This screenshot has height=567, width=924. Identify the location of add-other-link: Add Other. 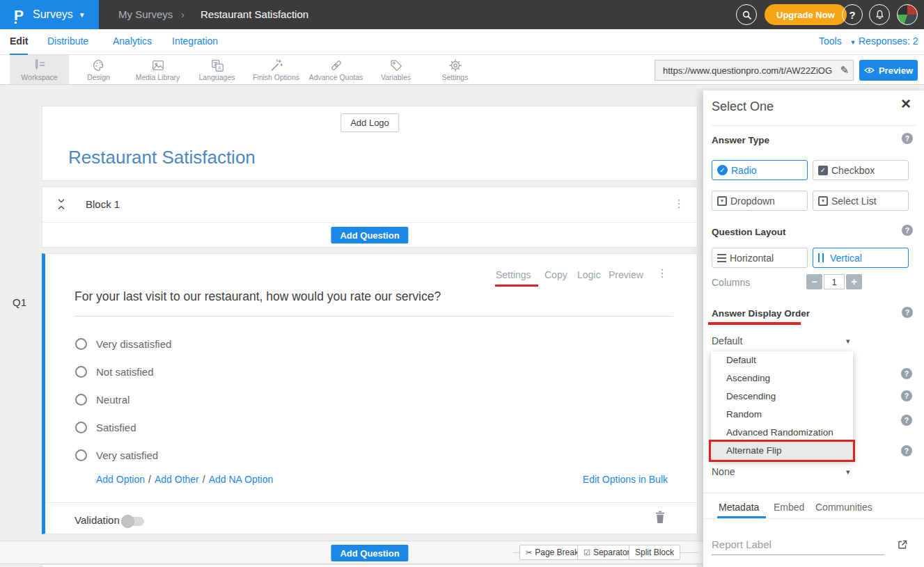
(177, 479).